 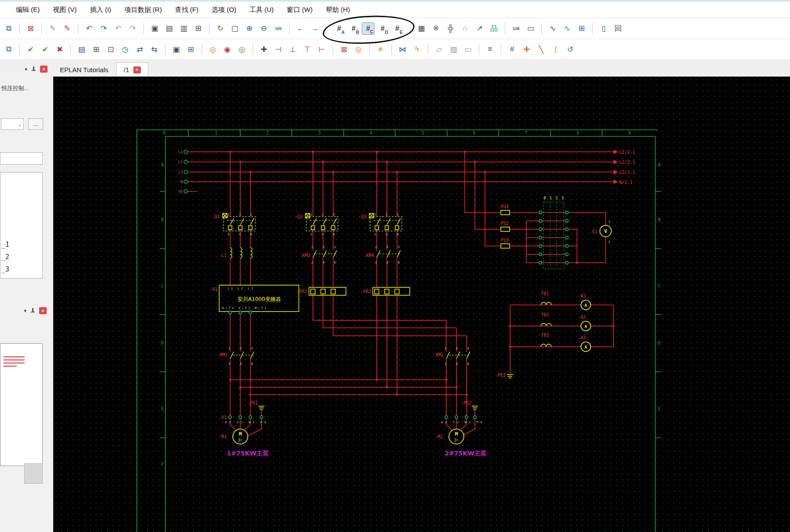 What do you see at coordinates (96, 49) in the screenshot?
I see `new-page-icon: ⊞` at bounding box center [96, 49].